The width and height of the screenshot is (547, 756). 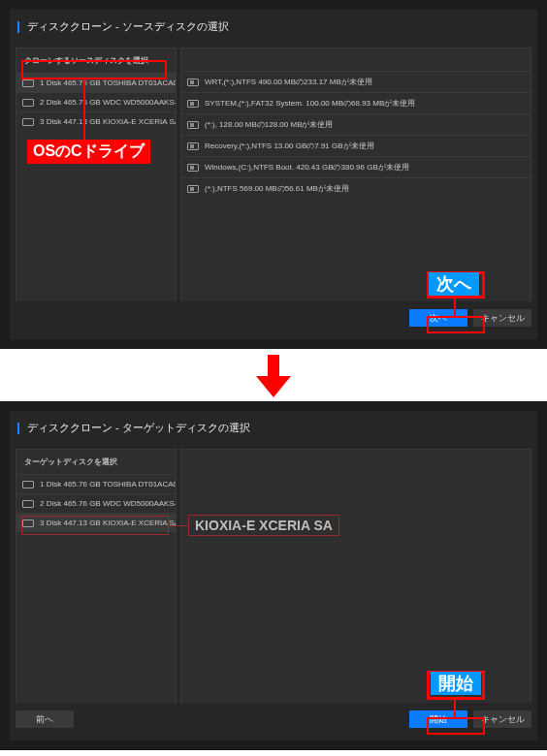 What do you see at coordinates (45, 719) in the screenshot?
I see `back-button: 前へ` at bounding box center [45, 719].